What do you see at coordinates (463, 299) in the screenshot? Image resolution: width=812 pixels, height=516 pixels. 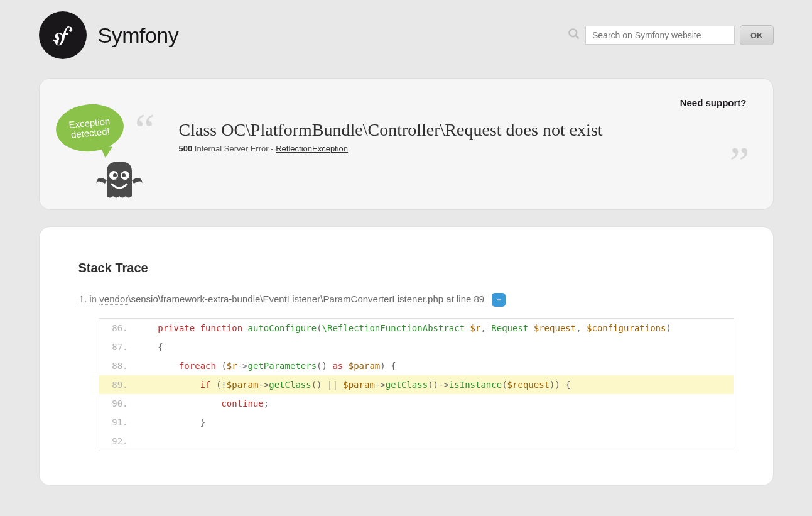 I see `trace-at-line: at line 89` at bounding box center [463, 299].